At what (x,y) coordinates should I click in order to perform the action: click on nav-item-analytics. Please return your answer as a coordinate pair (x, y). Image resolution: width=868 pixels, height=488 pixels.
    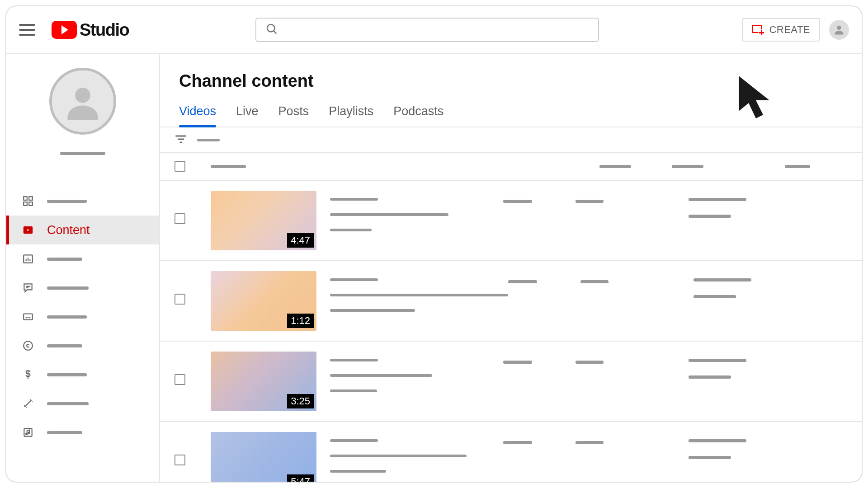
    Looking at the image, I should click on (83, 259).